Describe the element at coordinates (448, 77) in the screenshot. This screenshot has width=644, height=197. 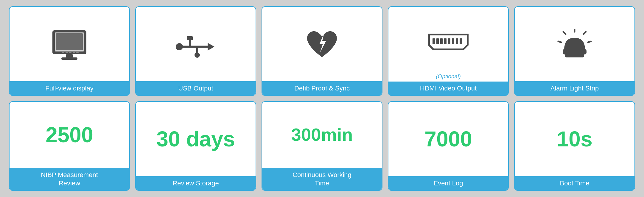
I see `optional-label: (Optional)` at that location.